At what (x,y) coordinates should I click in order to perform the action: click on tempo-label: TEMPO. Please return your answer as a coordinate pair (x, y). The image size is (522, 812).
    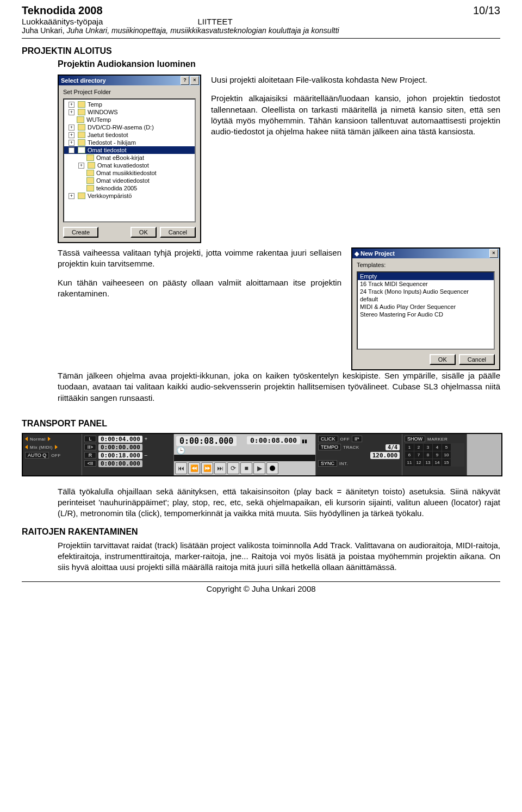
    Looking at the image, I should click on (330, 447).